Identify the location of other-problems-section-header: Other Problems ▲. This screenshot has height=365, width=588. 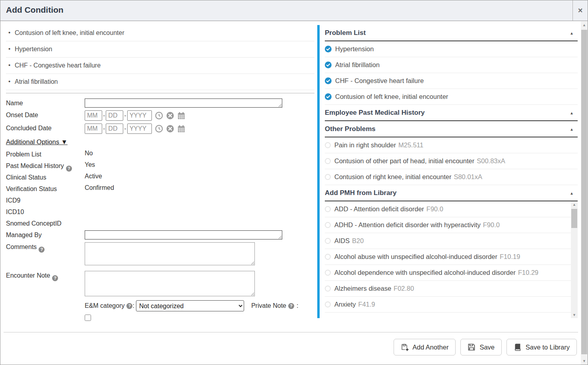
(451, 129).